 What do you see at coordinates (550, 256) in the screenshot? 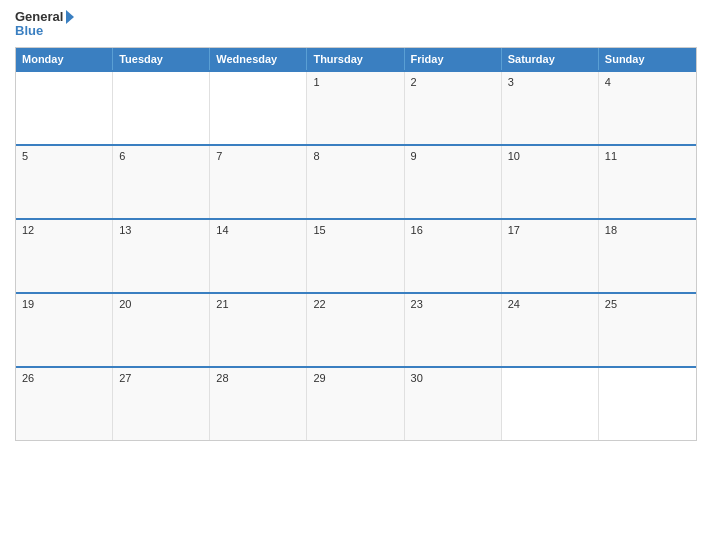
I see `calendar-cell: 17` at bounding box center [550, 256].